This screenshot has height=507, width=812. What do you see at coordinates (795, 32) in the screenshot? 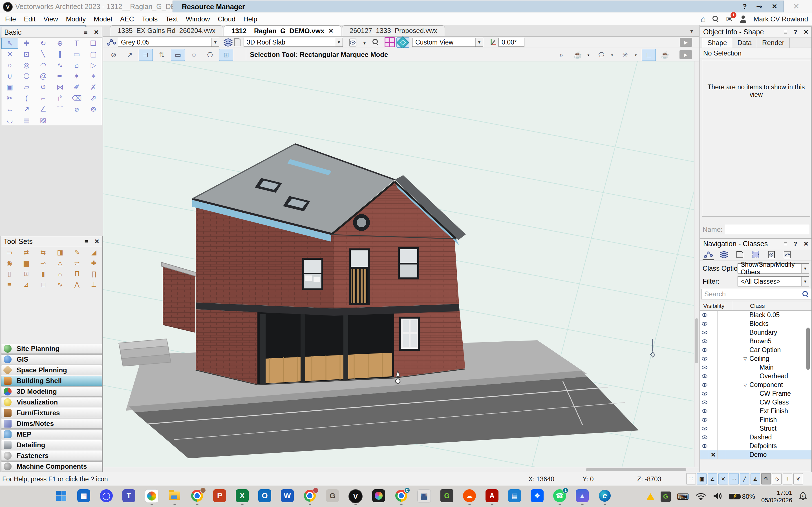
I see `help-icon: ?` at bounding box center [795, 32].